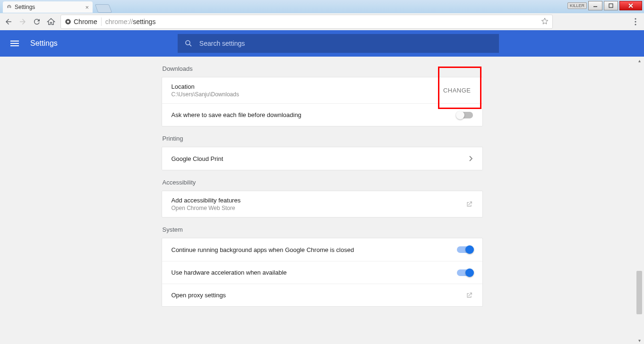  What do you see at coordinates (9, 22) in the screenshot?
I see `back-button` at bounding box center [9, 22].